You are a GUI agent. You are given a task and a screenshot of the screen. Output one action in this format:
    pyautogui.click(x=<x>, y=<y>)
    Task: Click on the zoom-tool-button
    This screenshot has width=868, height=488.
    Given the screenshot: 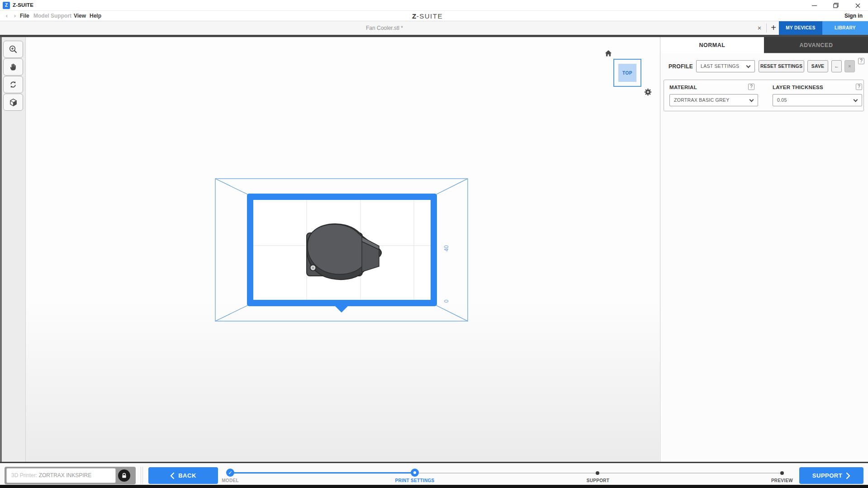 What is the action you would take?
    pyautogui.click(x=13, y=49)
    